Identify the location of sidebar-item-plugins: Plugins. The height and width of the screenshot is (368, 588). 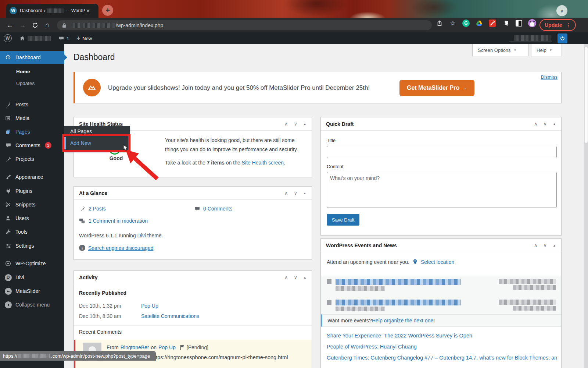
(32, 191).